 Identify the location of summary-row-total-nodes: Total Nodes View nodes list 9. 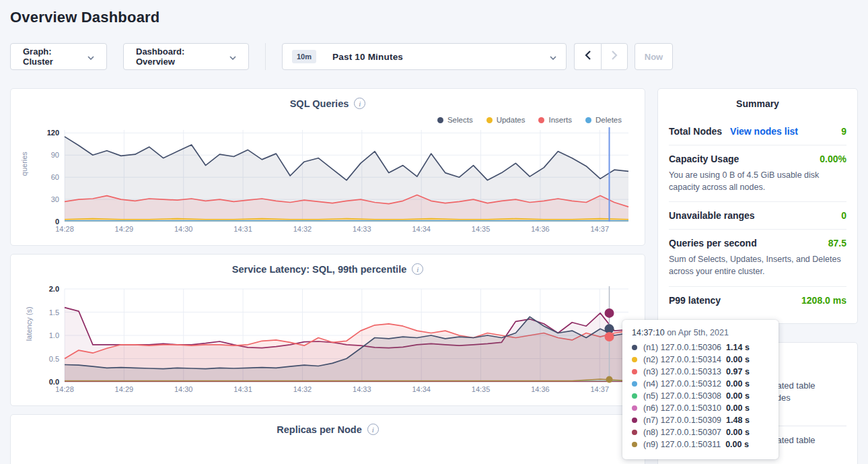
(758, 131).